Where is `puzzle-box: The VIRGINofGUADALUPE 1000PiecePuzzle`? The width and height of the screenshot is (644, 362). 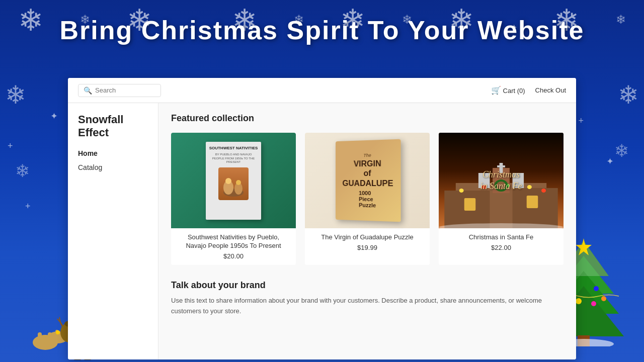
puzzle-box: The VIRGINofGUADALUPE 1000PiecePuzzle is located at coordinates (368, 181).